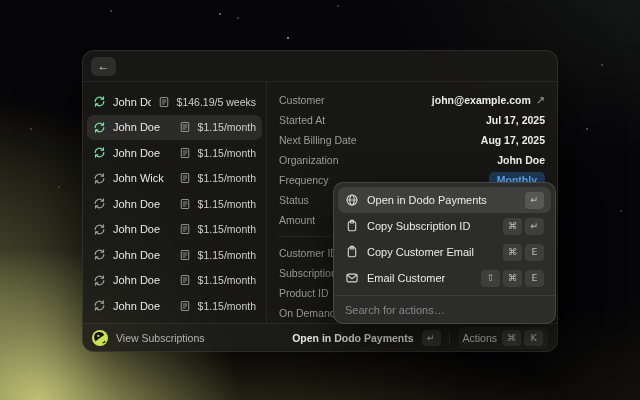  I want to click on clipboard-icon, so click(352, 226).